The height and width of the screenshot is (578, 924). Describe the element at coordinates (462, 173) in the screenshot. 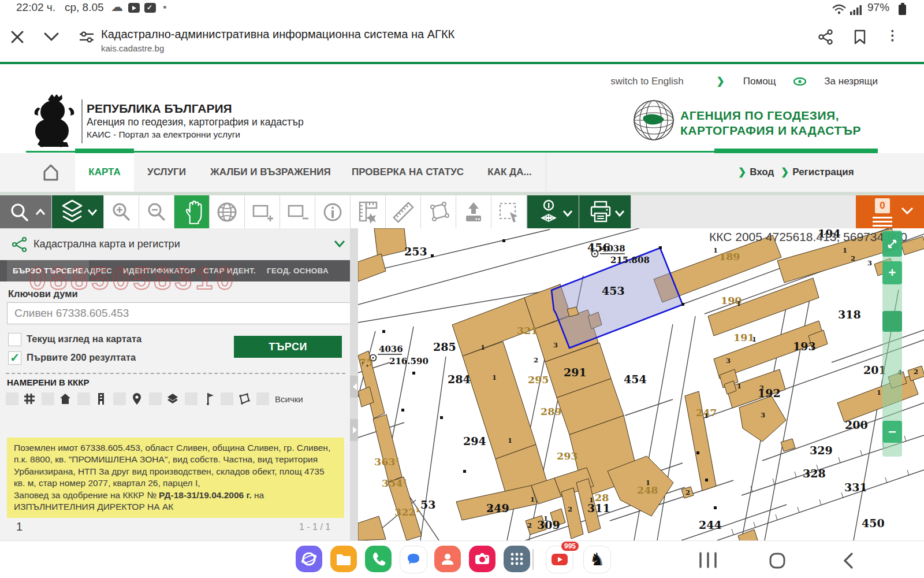

I see `main-nav: КАРТА УСЛУГИ ЖАЛБИ И ВЪЗРАЖЕНИЯ ПРОВЕРКА…` at that location.